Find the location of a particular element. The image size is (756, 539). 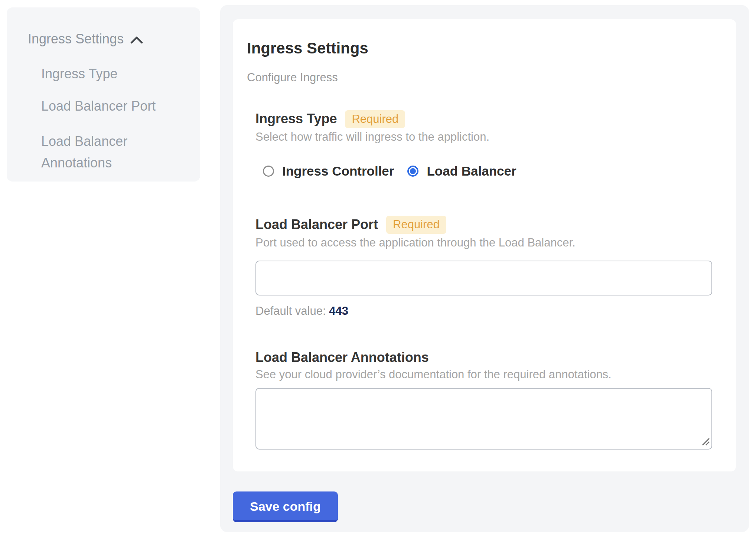

section-label: Load Balancer Annotations is located at coordinates (342, 358).